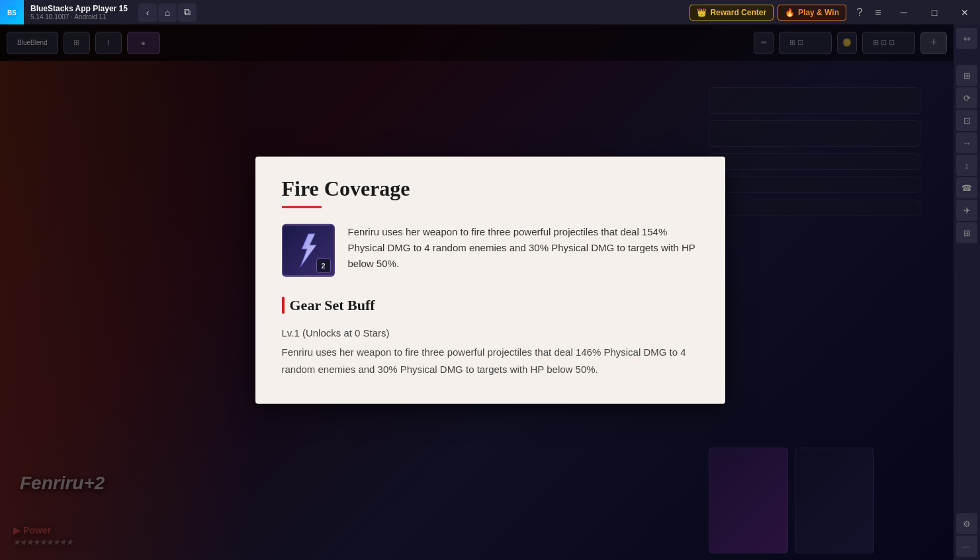  I want to click on play-win-label: Play & Win, so click(819, 13).